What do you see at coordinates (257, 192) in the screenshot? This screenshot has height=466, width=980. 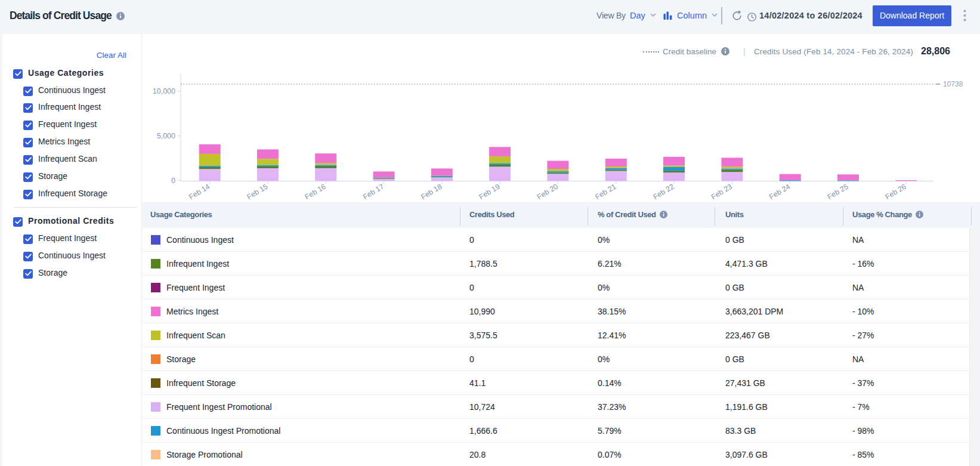 I see `svg-text: Feb 15` at bounding box center [257, 192].